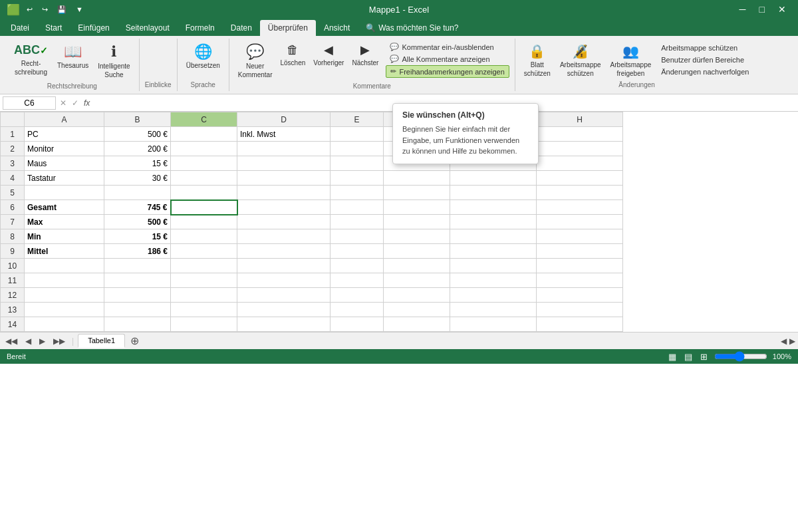 This screenshot has width=798, height=532. Describe the element at coordinates (13, 222) in the screenshot. I see `row-header-7: 7` at that location.